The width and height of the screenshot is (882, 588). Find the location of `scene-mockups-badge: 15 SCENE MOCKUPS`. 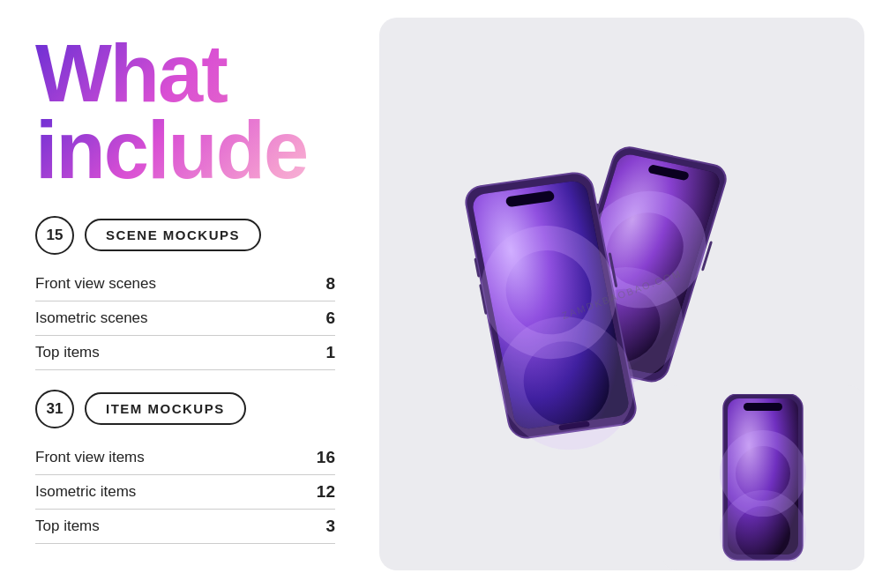

scene-mockups-badge: 15 SCENE MOCKUPS is located at coordinates (185, 235).